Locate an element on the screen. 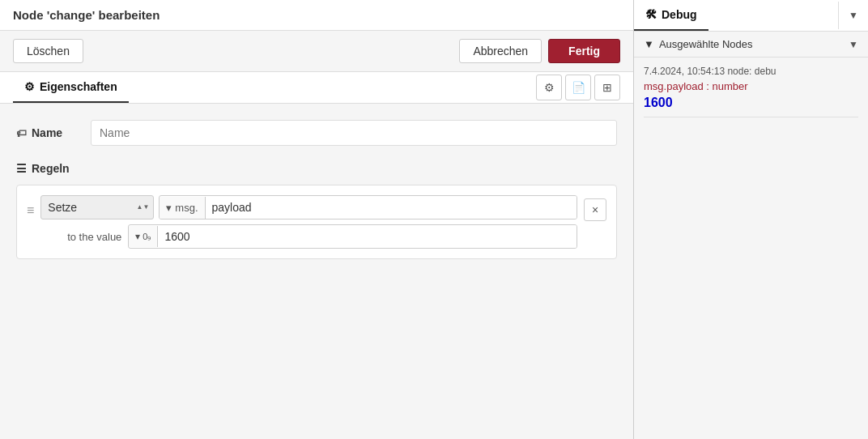 The height and width of the screenshot is (439, 868). gear-icon: ⚙ is located at coordinates (29, 87).